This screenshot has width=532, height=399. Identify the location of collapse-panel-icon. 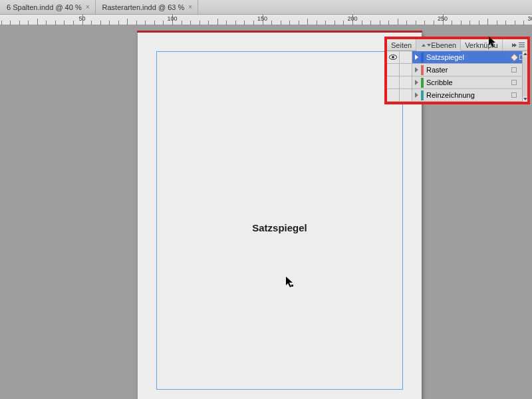
(515, 45).